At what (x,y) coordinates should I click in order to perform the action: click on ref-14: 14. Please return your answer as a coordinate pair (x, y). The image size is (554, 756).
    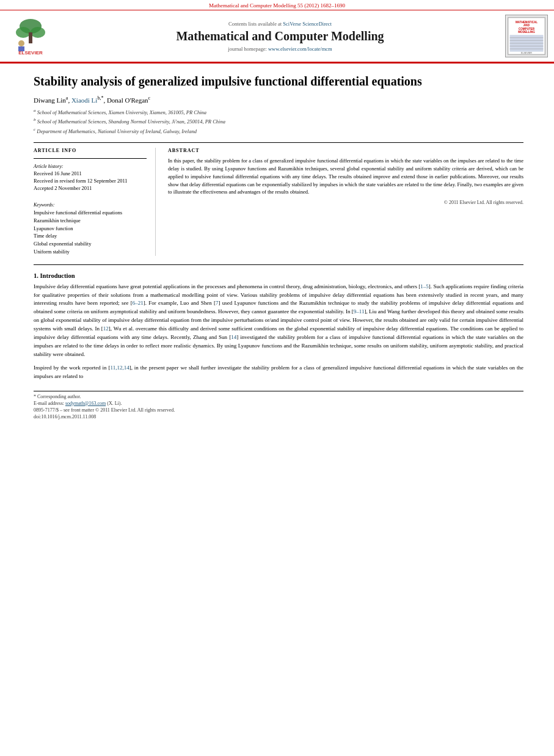
    Looking at the image, I should click on (233, 337).